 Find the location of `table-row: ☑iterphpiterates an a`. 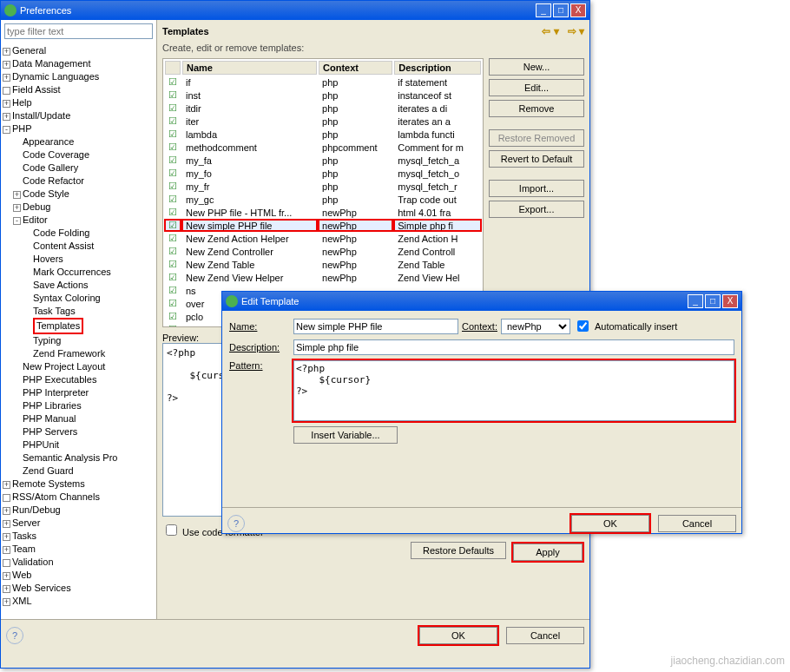

table-row: ☑iterphpiterates an a is located at coordinates (323, 122).